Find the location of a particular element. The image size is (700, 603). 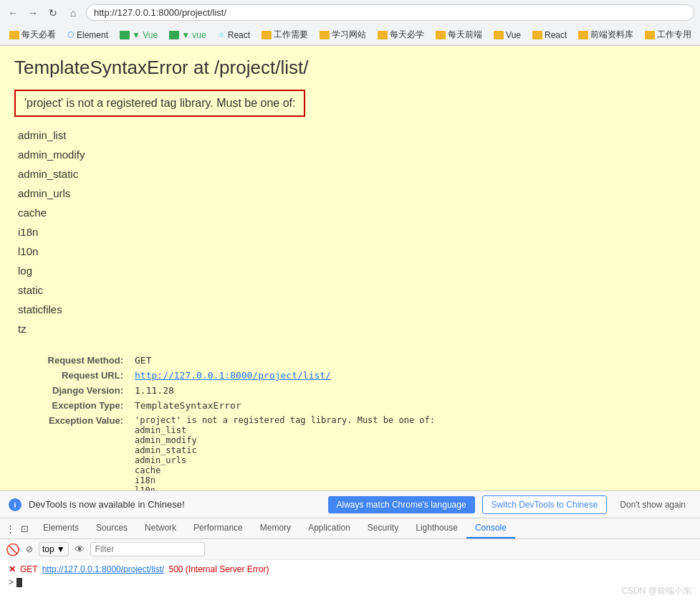

bookmark-react2: React is located at coordinates (550, 35).